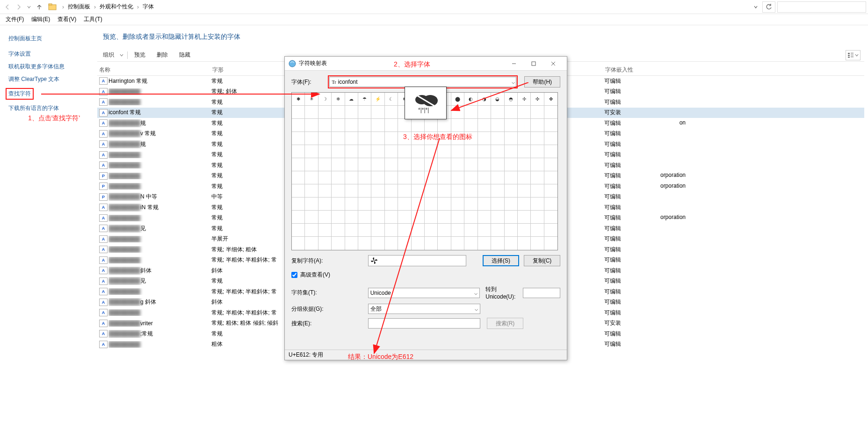 The width and height of the screenshot is (868, 431). What do you see at coordinates (185, 55) in the screenshot?
I see `toolbar-hide: 隐藏` at bounding box center [185, 55].